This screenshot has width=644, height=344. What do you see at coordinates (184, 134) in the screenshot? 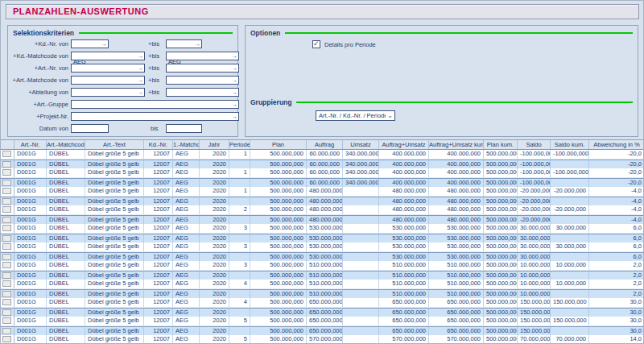
I see `datum-bis-input` at bounding box center [184, 134].